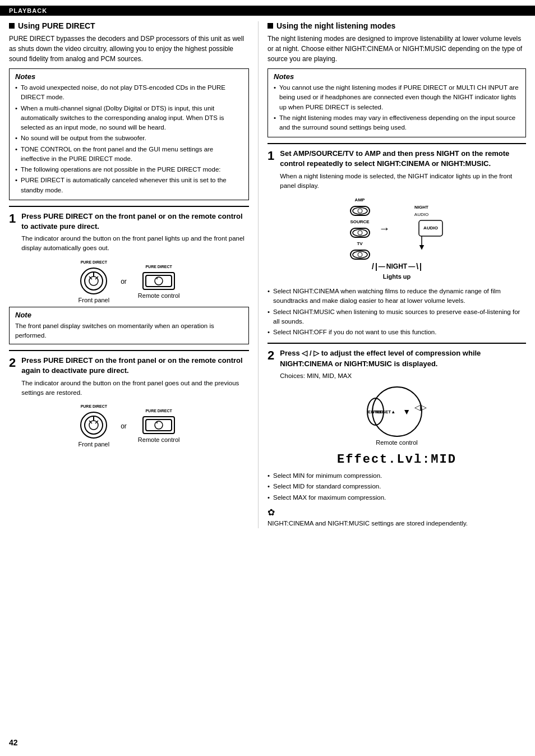 This screenshot has width=535, height=756. What do you see at coordinates (94, 300) in the screenshot?
I see `front-panel-label: Front panel` at bounding box center [94, 300].